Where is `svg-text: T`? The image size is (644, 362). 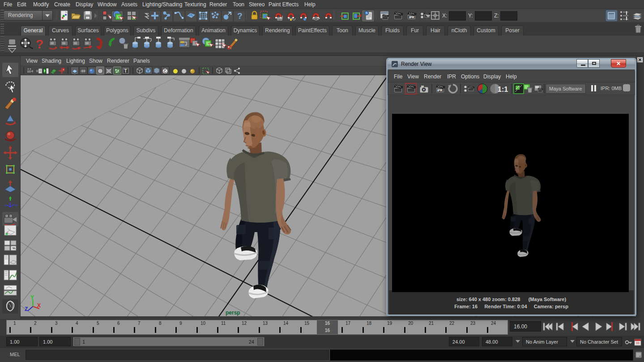
svg-text: T is located at coordinates (126, 71).